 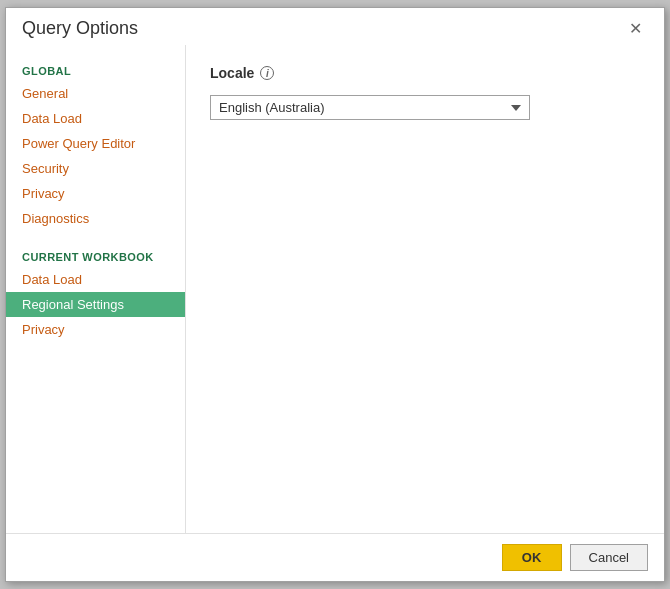 What do you see at coordinates (96, 94) in the screenshot?
I see `sidebar-item-general: General` at bounding box center [96, 94].